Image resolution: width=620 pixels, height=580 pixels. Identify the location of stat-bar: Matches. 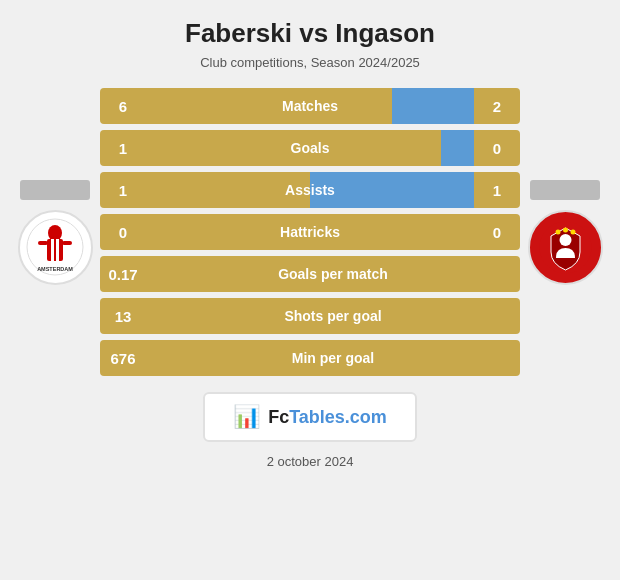
(310, 106).